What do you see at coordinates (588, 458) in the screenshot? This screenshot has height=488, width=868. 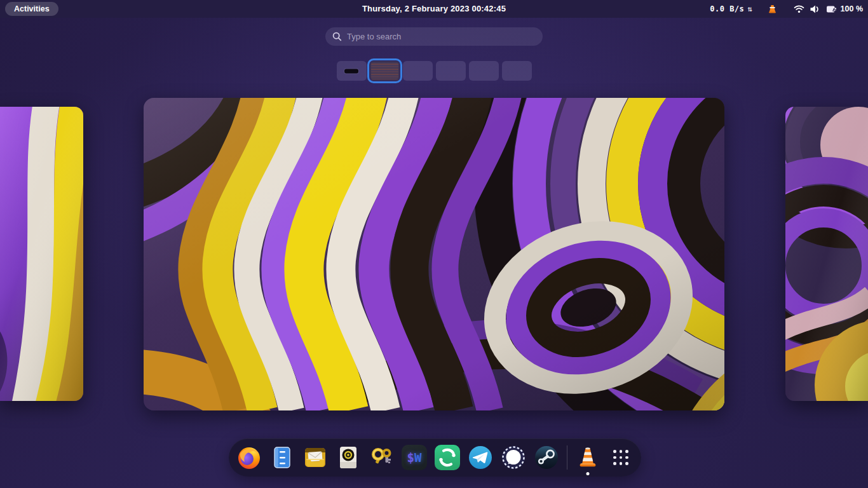 I see `vlc-dock-icon` at bounding box center [588, 458].